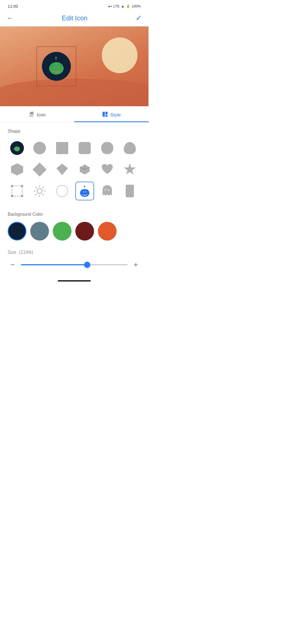 This screenshot has width=297, height=644. What do you see at coordinates (17, 148) in the screenshot?
I see `current-icon-shape` at bounding box center [17, 148].